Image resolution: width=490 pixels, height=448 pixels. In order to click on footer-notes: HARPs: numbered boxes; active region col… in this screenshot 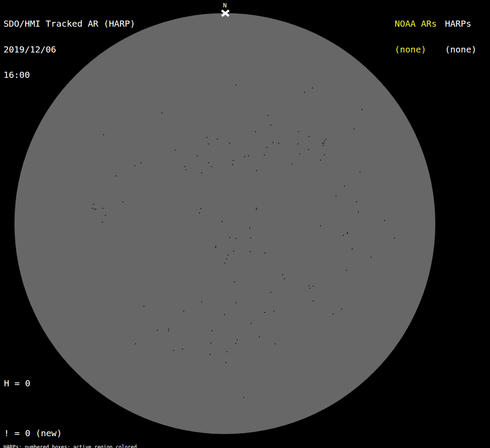, I will do `click(91, 441)`.